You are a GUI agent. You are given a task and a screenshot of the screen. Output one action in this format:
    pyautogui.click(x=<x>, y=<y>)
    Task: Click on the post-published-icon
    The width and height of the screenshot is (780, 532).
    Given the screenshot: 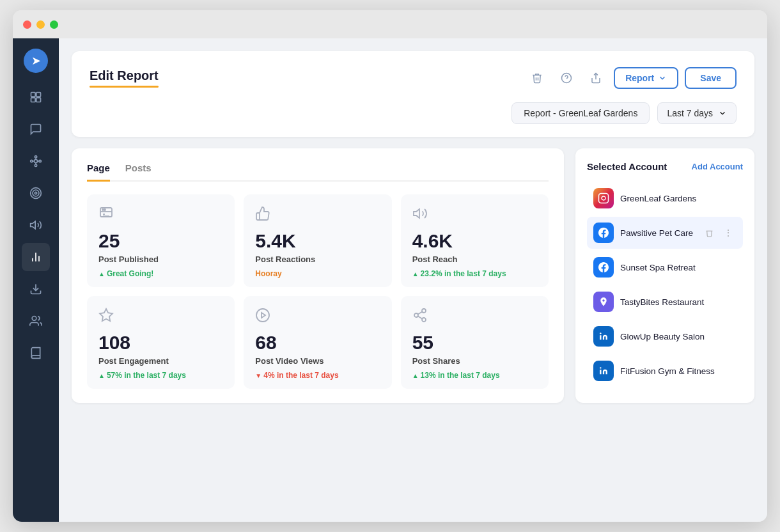 What is the action you would take?
    pyautogui.click(x=161, y=215)
    